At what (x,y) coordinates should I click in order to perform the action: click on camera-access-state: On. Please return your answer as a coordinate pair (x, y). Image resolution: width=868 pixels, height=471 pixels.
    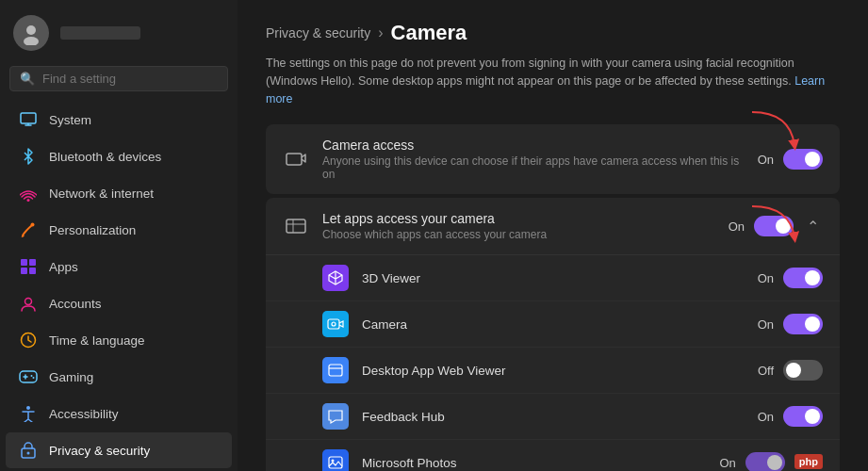
    Looking at the image, I should click on (765, 160).